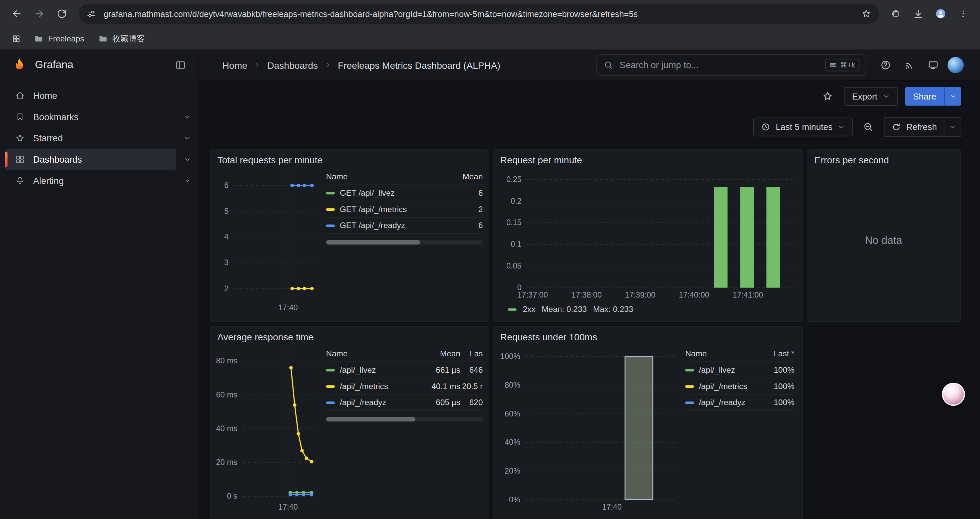 Image resolution: width=980 pixels, height=519 pixels. Describe the element at coordinates (731, 65) in the screenshot. I see `search-input: ⌘+k` at that location.